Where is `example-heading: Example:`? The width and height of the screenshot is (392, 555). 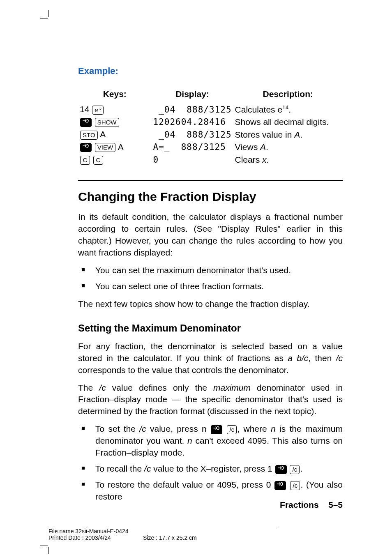
example-heading: Example: is located at coordinates (210, 71).